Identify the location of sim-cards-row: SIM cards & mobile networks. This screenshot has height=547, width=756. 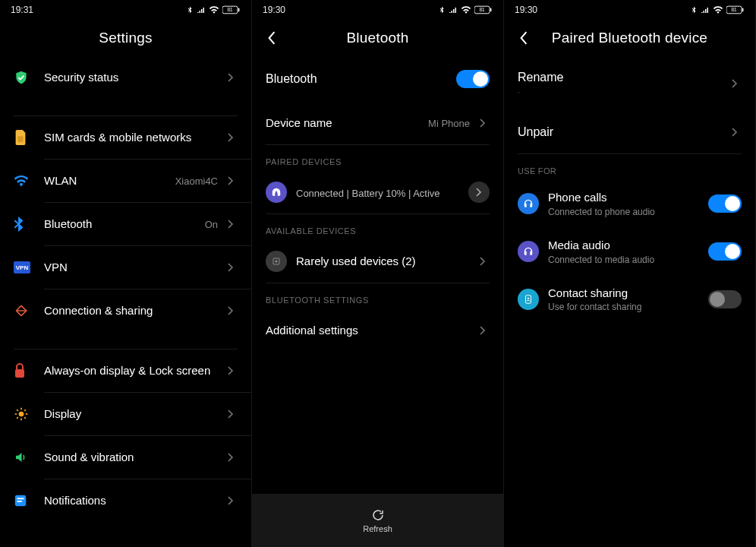
(126, 138).